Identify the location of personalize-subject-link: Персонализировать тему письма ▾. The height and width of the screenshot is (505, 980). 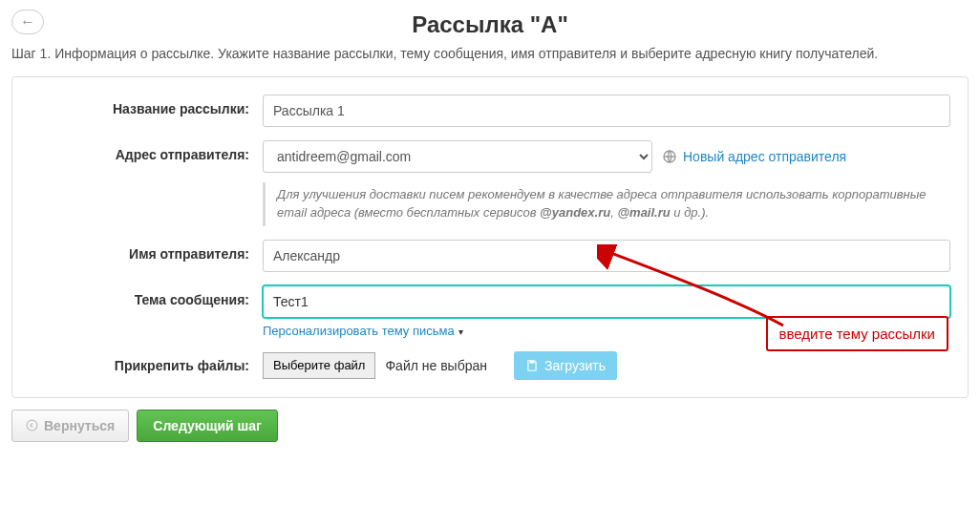
(363, 330).